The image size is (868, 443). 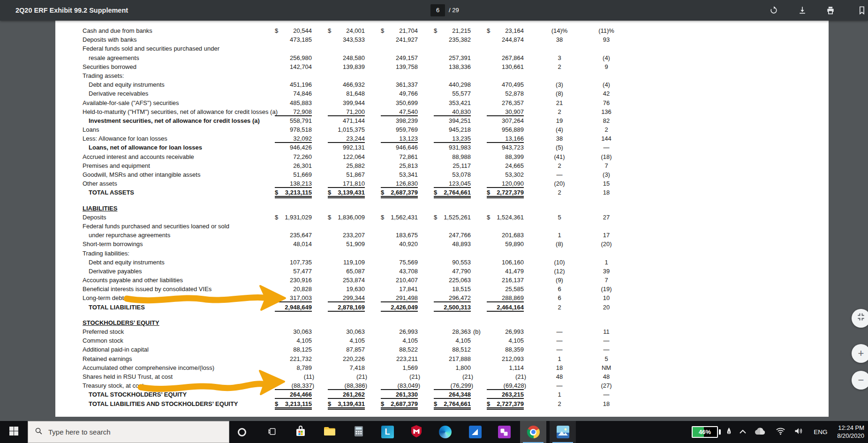 I want to click on cell-value: 221,732, so click(x=301, y=359).